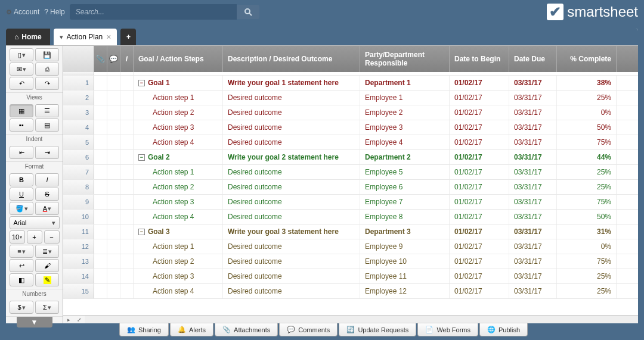 The height and width of the screenshot is (340, 644). What do you see at coordinates (405, 113) in the screenshot?
I see `cell-party: Employee 2` at bounding box center [405, 113].